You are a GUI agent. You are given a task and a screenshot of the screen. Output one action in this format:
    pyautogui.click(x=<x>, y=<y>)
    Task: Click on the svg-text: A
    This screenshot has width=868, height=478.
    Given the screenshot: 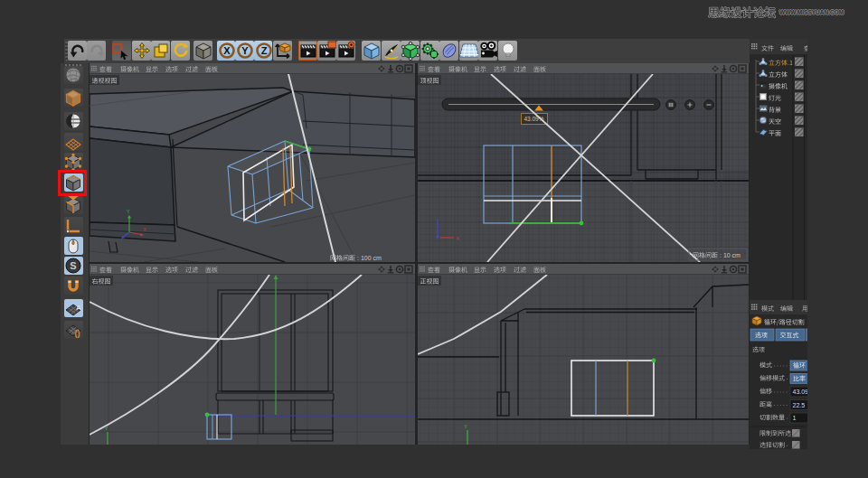 What is the action you would take?
    pyautogui.click(x=79, y=307)
    